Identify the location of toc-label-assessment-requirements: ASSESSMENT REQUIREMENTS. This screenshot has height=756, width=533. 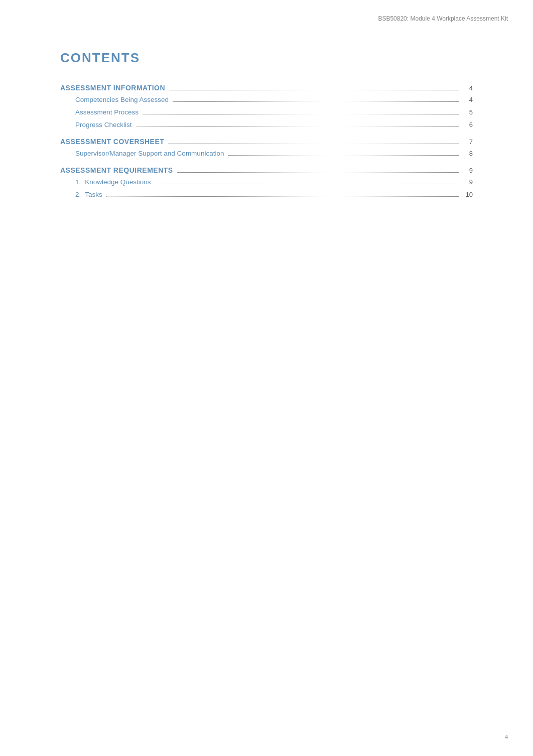
(116, 170).